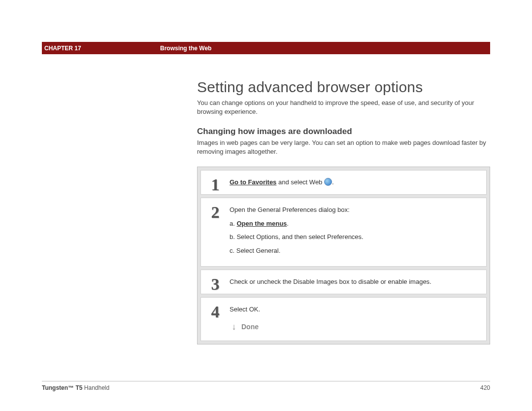 The width and height of the screenshot is (532, 411). Describe the element at coordinates (344, 147) in the screenshot. I see `section-intro: Images in web pages can be very large. Y…` at that location.